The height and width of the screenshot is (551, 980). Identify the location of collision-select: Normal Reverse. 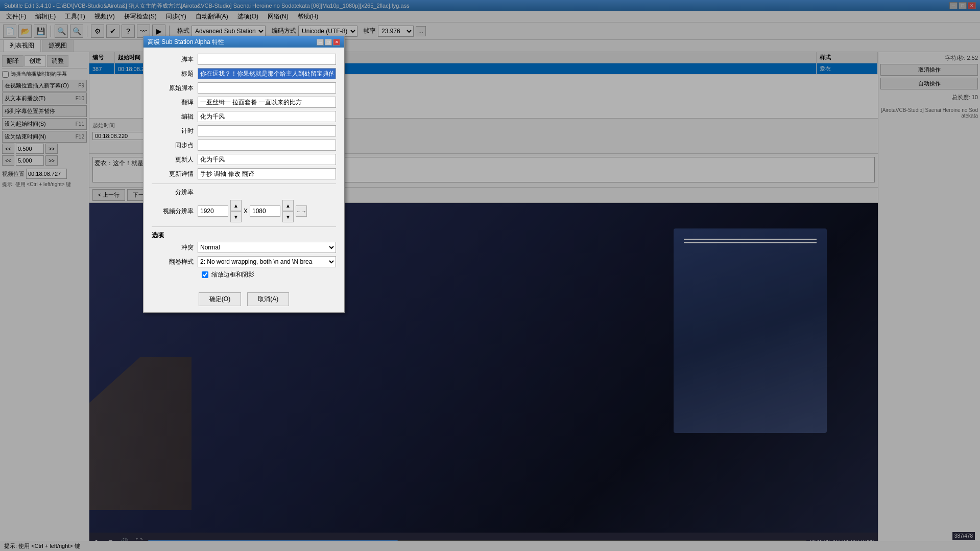
(267, 247).